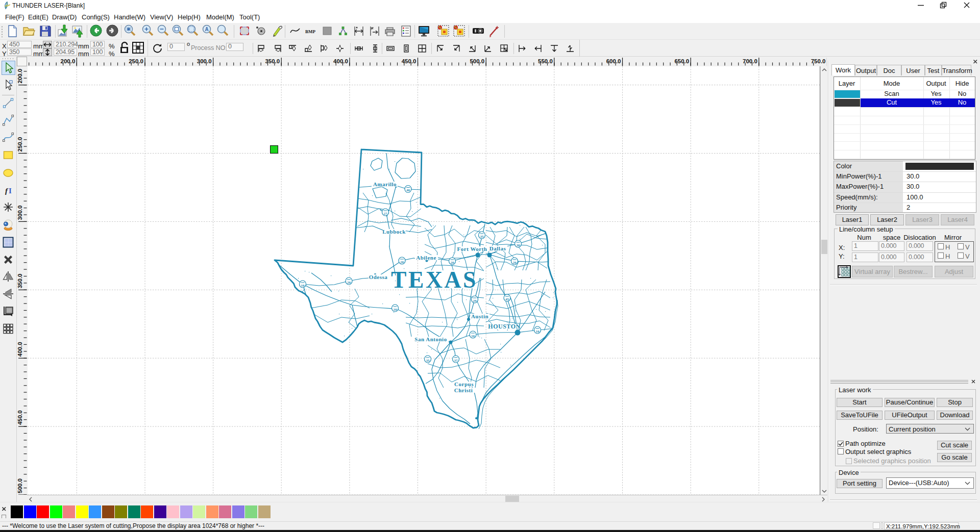 This screenshot has width=980, height=532. I want to click on svg-text: 37, so click(456, 361).